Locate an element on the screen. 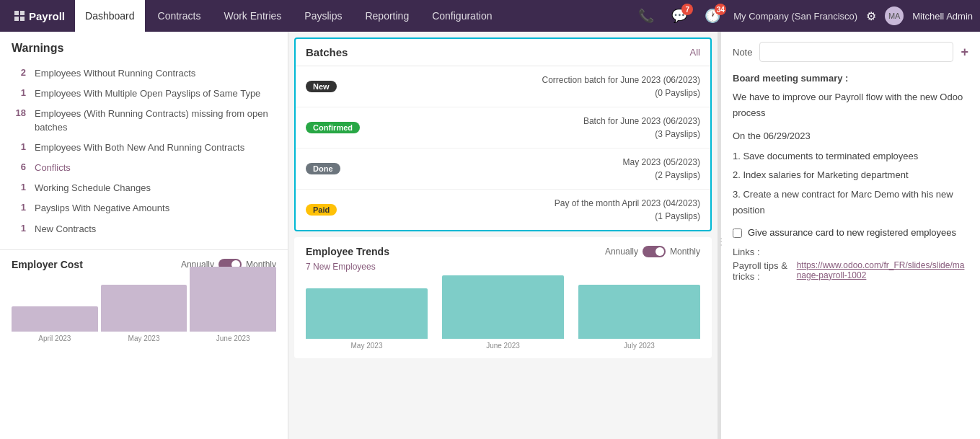 This screenshot has height=439, width=980. warning-row: 2 Employees Without Running Contracts is located at coordinates (144, 74).